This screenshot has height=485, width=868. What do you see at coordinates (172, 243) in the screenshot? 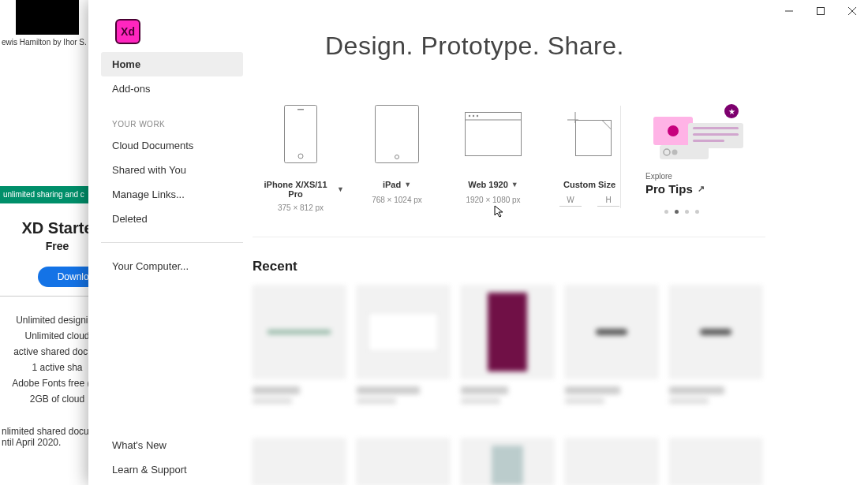
I see `sidebar-separator` at bounding box center [172, 243].